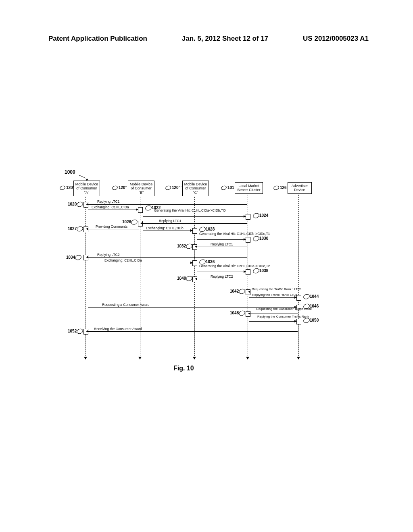  What do you see at coordinates (276, 310) in the screenshot?
I see `msg-text: Requesting the Consumer Traffic Rank` at bounding box center [276, 310].